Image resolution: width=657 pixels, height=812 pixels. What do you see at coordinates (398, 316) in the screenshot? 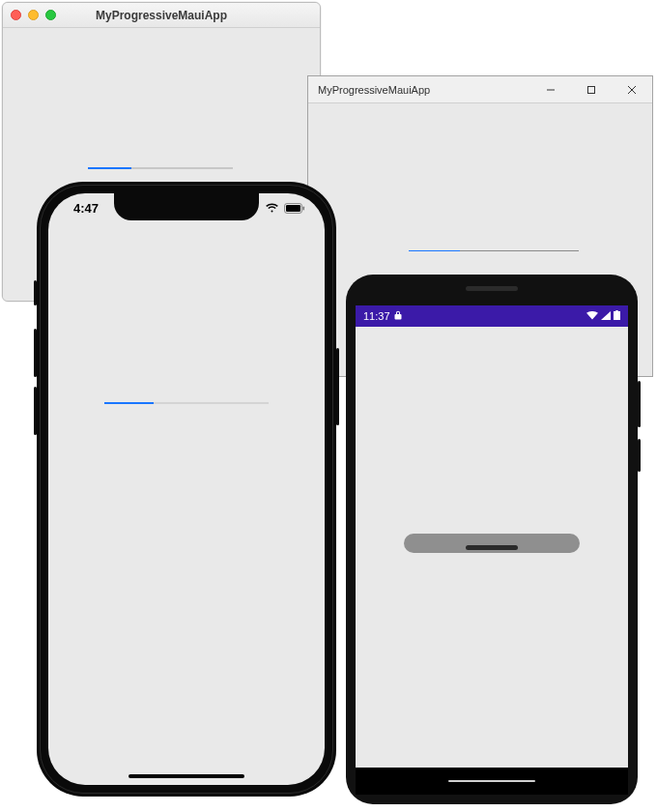
I see `lock-icon` at bounding box center [398, 316].